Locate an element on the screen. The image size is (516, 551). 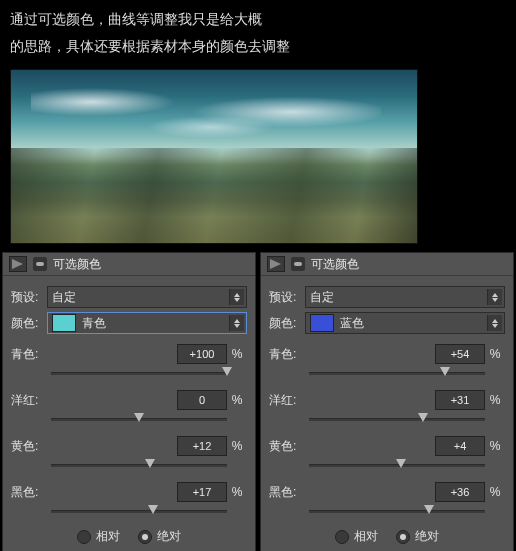
magenta-value-input: +31 is located at coordinates (460, 400).